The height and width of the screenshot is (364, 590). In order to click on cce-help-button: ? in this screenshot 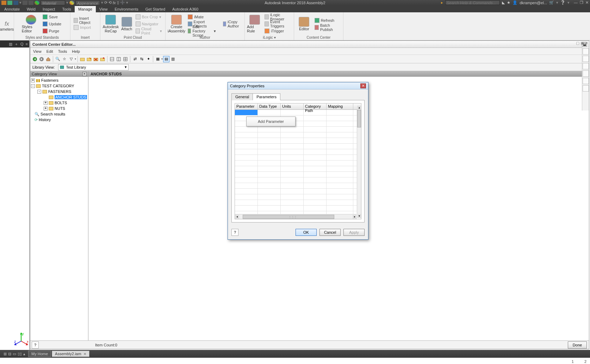, I will do `click(35, 345)`.